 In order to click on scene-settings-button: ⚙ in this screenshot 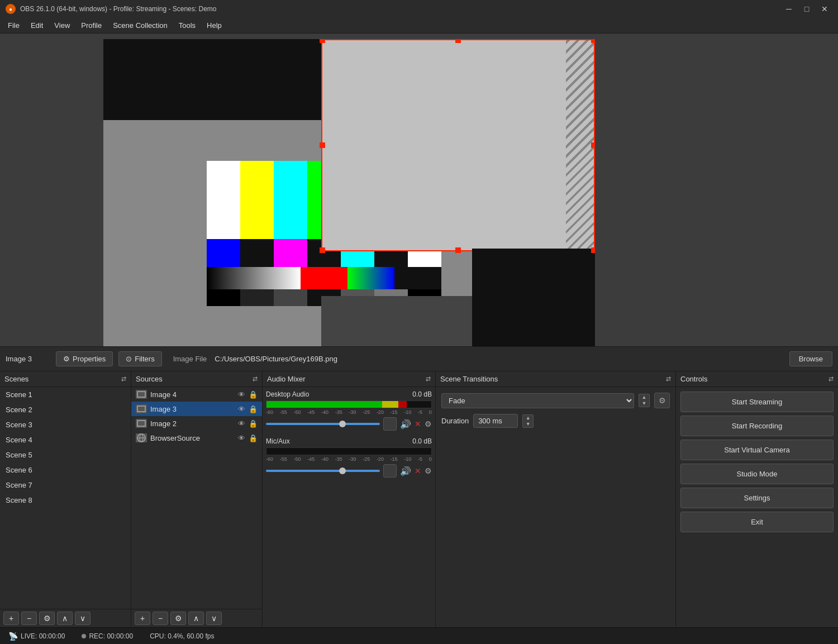, I will do `click(47, 618)`.